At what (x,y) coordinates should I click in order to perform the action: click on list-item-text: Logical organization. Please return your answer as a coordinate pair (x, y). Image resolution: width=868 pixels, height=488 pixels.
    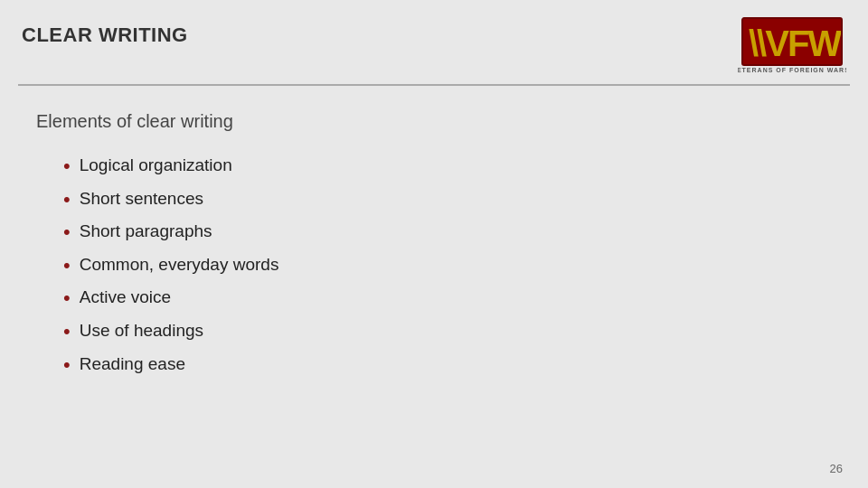
    Looking at the image, I should click on (156, 166).